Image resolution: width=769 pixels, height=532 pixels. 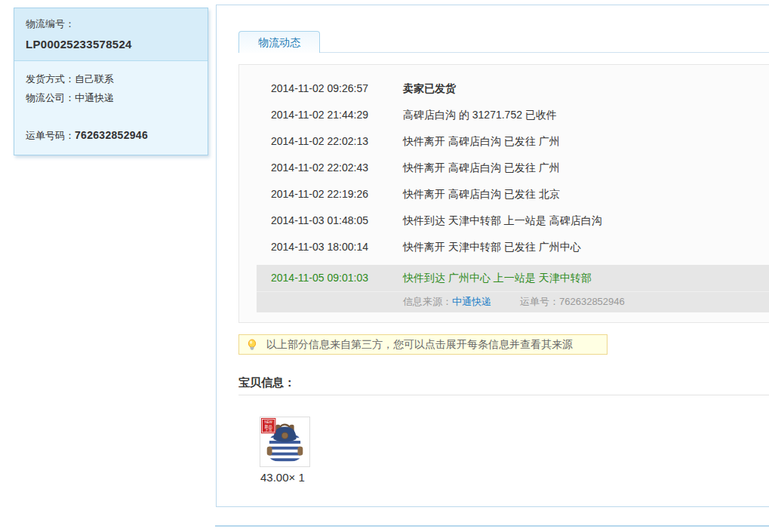 I want to click on event-time: 2014-11-05 09:01:03, so click(x=337, y=278).